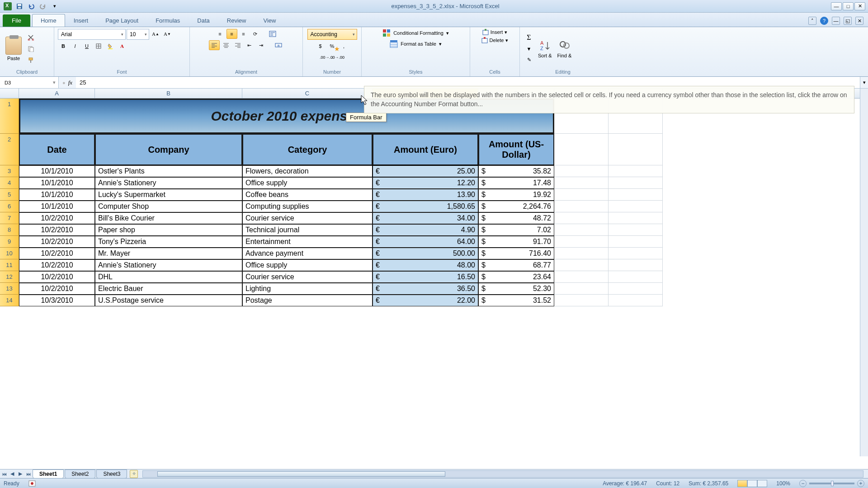  Describe the element at coordinates (529, 38) in the screenshot. I see `autosum-button: Σ` at that location.